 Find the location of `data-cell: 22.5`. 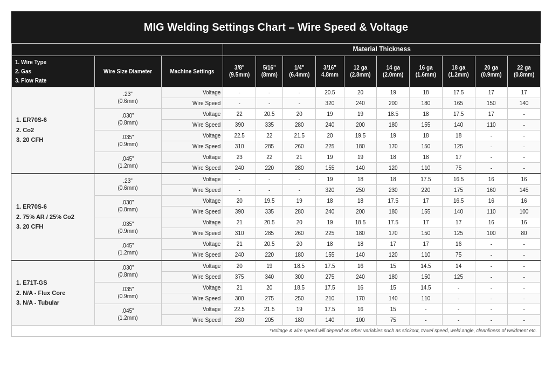

data-cell: 22.5 is located at coordinates (239, 309).